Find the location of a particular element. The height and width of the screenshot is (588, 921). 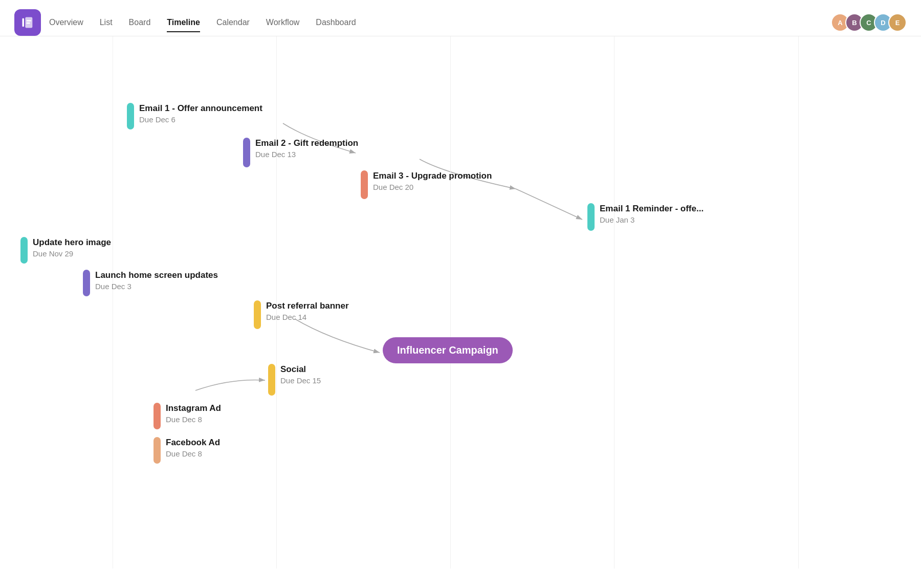

task-name: Update hero image is located at coordinates (72, 243).